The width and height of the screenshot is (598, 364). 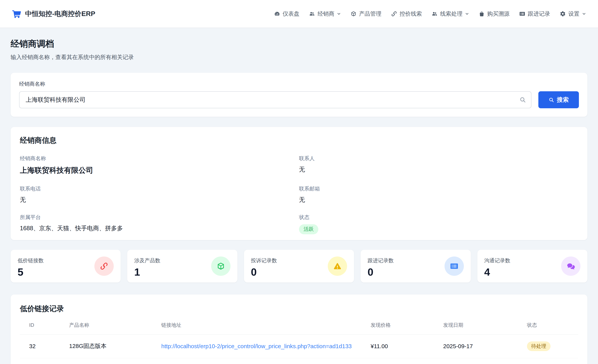 I want to click on cell-date: 2025-09-17, so click(x=481, y=346).